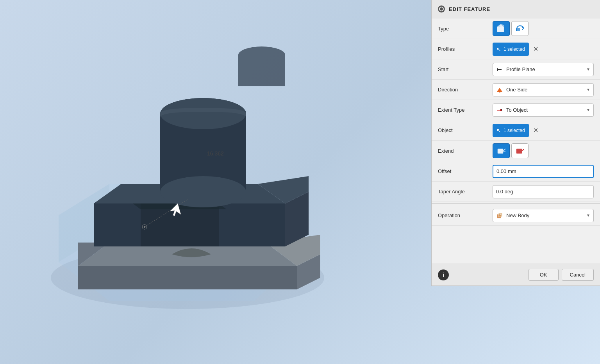  Describe the element at coordinates (516, 49) in the screenshot. I see `profiles-row: Profiles ↖ 1 selected ✕` at that location.